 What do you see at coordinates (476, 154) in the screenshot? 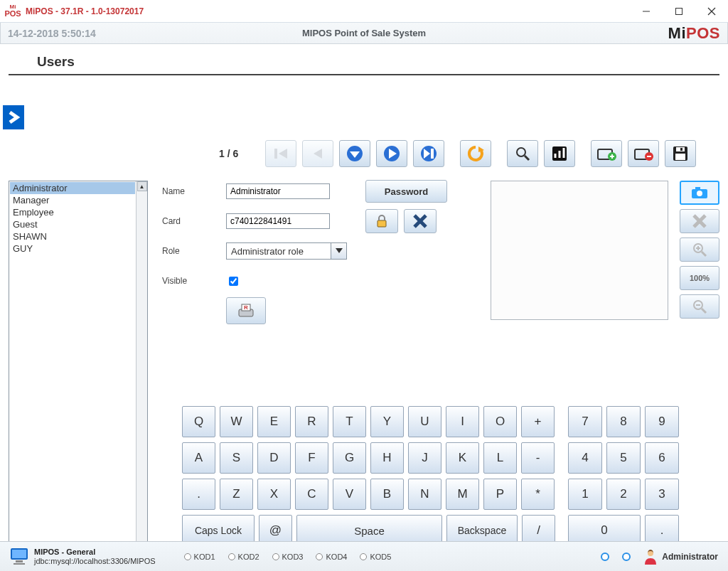
I see `refresh-button` at bounding box center [476, 154].